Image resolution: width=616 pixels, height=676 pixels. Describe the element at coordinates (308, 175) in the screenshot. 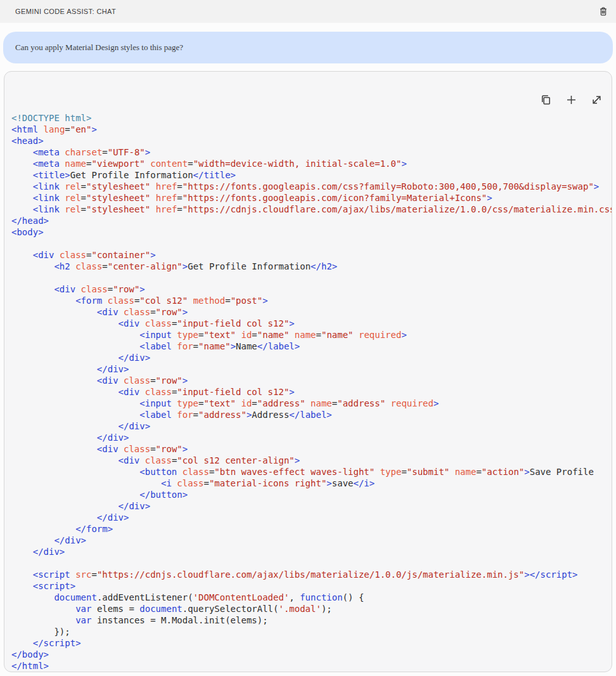

I see `code-line: <title>Get Profile Information</title>` at that location.